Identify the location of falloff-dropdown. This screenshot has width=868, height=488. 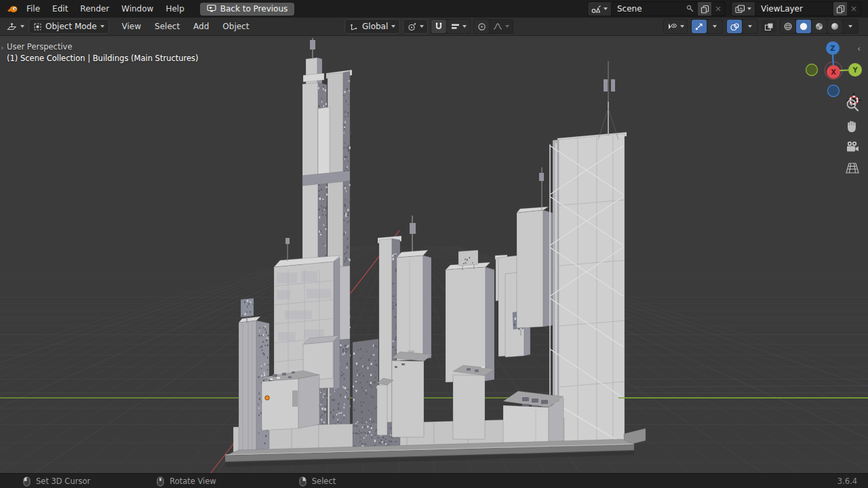
(501, 26).